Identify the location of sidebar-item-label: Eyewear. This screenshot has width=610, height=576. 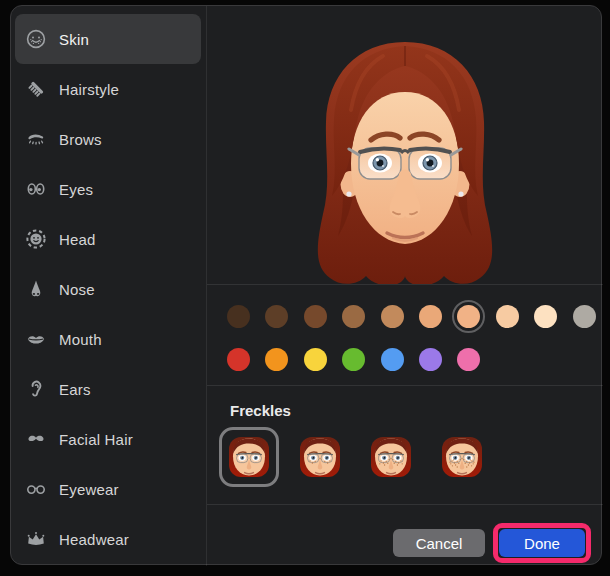
(89, 490).